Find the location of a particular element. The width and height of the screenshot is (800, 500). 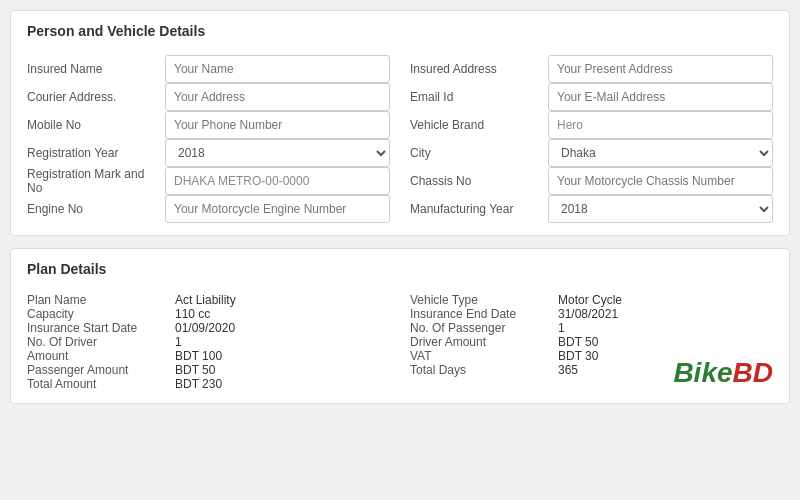

plan-left-column: Plan NameAct LiabilityCapacity110 ccInsu… is located at coordinates (208, 342).